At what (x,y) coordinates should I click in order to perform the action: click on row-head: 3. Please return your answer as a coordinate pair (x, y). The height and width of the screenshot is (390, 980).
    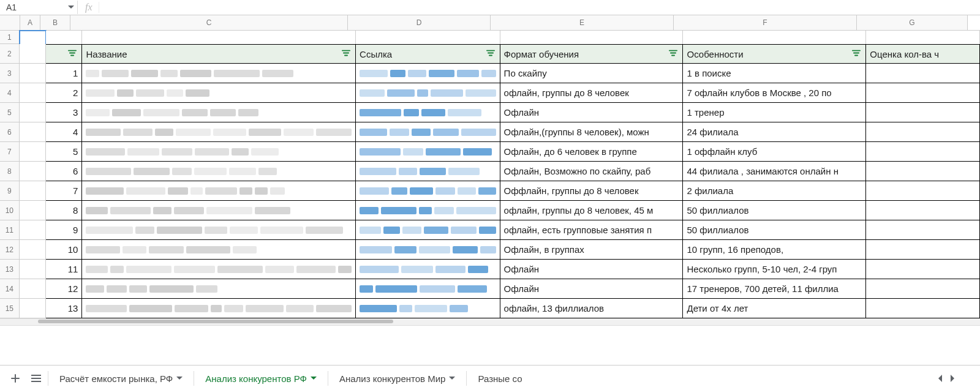
    Looking at the image, I should click on (10, 73).